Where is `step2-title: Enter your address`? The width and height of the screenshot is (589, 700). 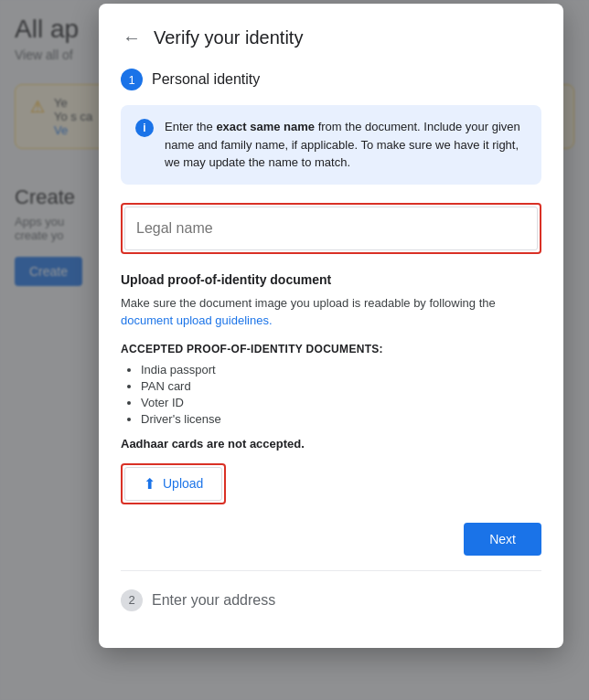 step2-title: Enter your address is located at coordinates (214, 600).